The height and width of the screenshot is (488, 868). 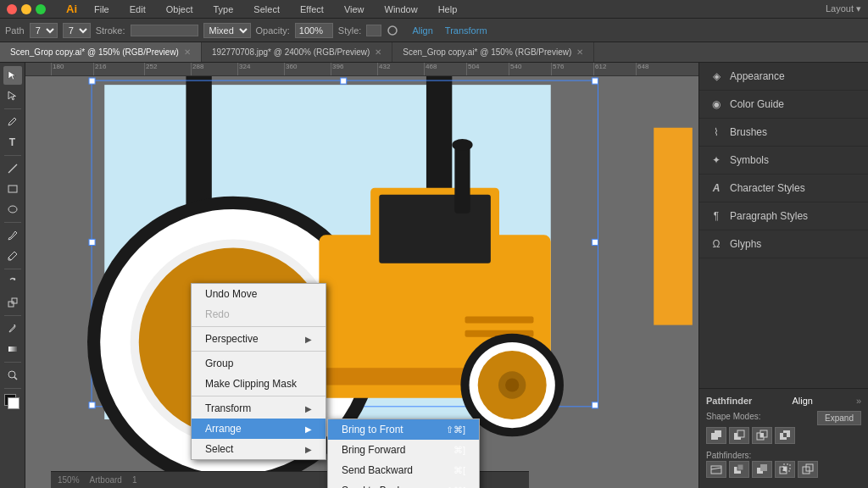 What do you see at coordinates (716, 76) in the screenshot?
I see `appearance-icon: ◈` at bounding box center [716, 76].